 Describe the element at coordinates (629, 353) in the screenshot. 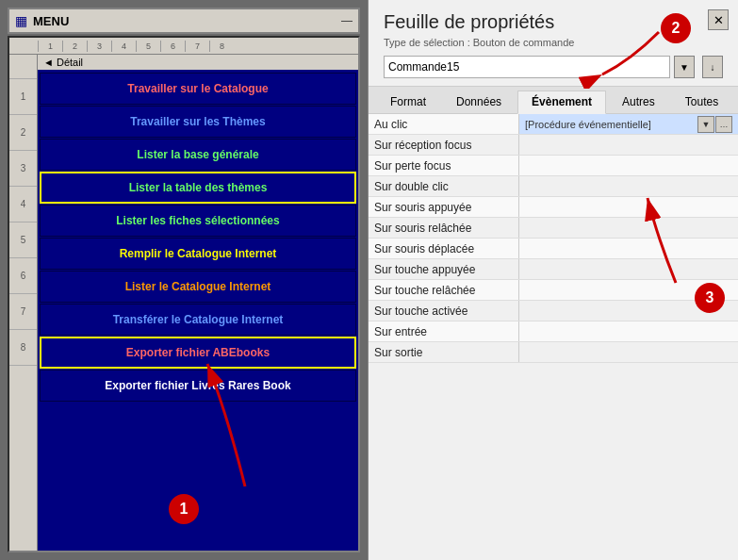

I see `prop-value-sur-sortie` at that location.